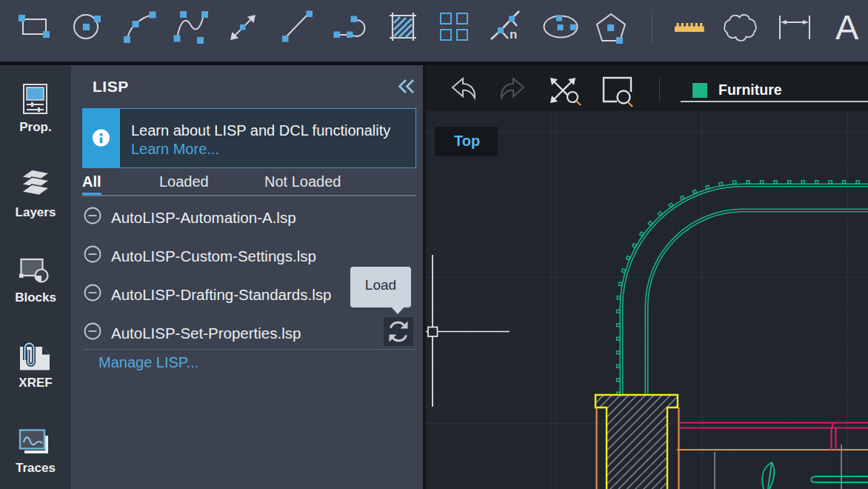  Describe the element at coordinates (513, 34) in the screenshot. I see `svg-text: n` at that location.